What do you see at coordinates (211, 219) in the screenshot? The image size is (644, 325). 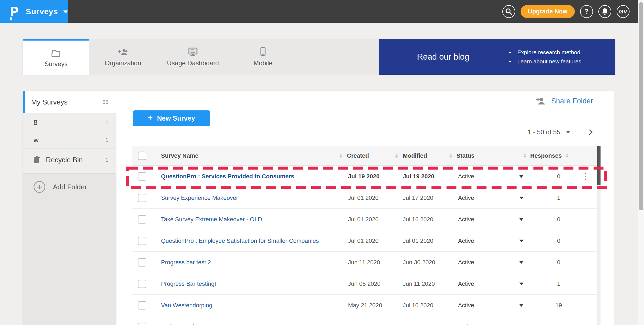 I see `survey-name-link: Take Survey Extreme Makeover - OLD` at bounding box center [211, 219].